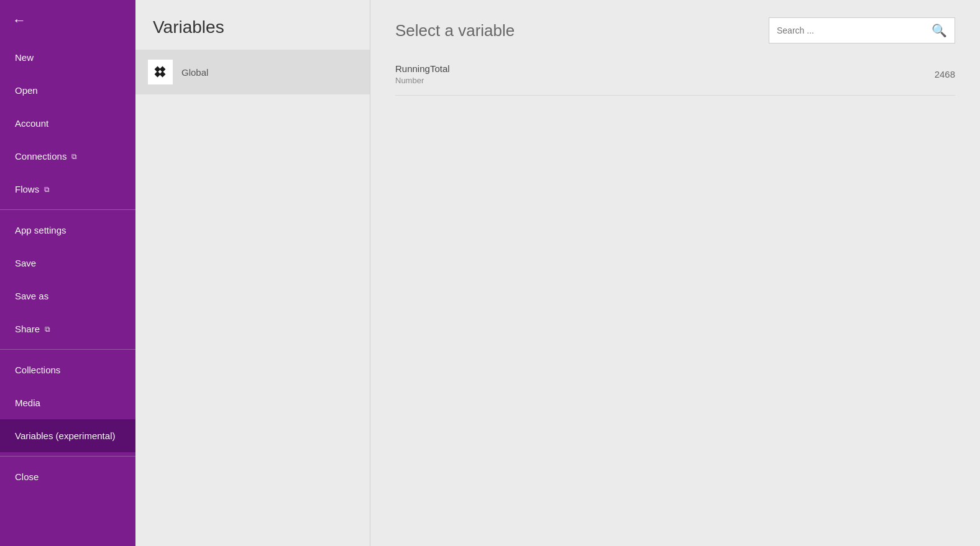  I want to click on search-icon: 🔍, so click(940, 30).